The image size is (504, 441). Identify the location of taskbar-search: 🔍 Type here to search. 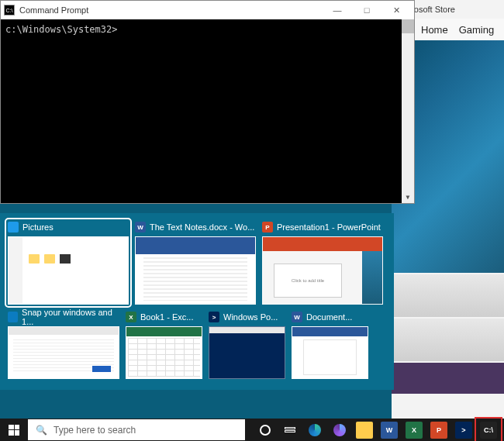
(136, 429).